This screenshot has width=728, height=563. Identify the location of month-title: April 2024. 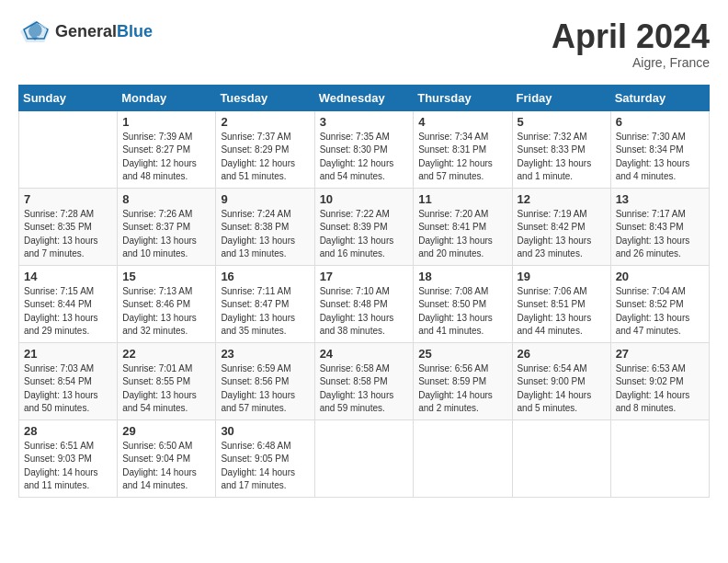
(631, 37).